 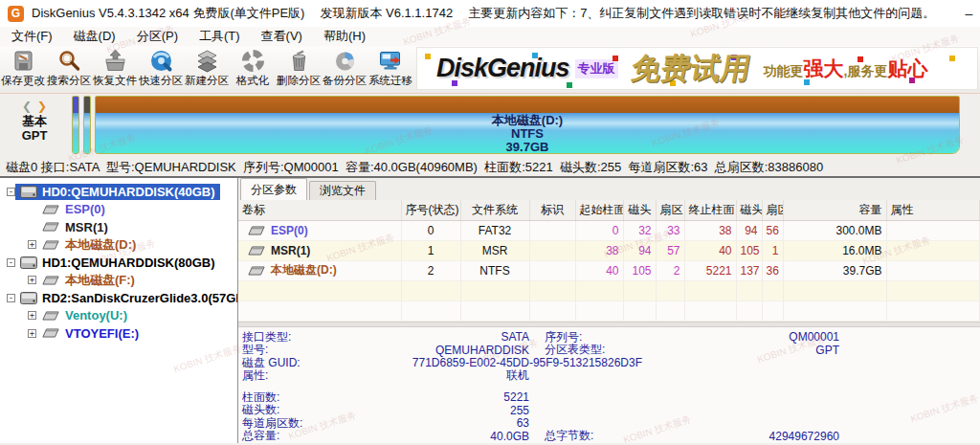 I want to click on column-header-capacity: 容量, so click(x=835, y=211).